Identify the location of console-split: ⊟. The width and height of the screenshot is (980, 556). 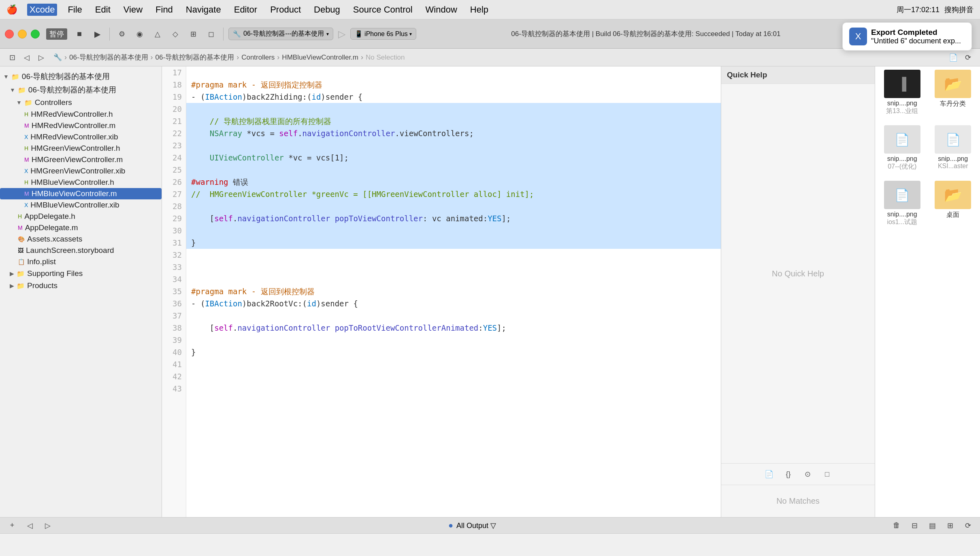
(914, 526).